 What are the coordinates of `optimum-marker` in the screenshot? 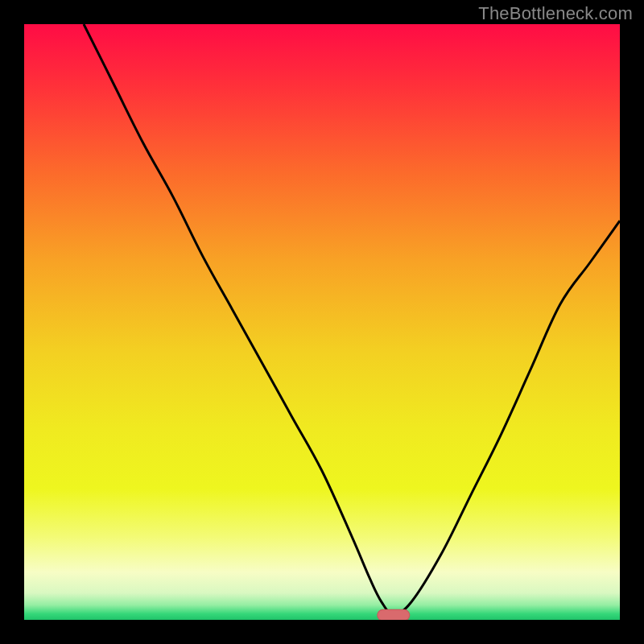 It's located at (394, 615).